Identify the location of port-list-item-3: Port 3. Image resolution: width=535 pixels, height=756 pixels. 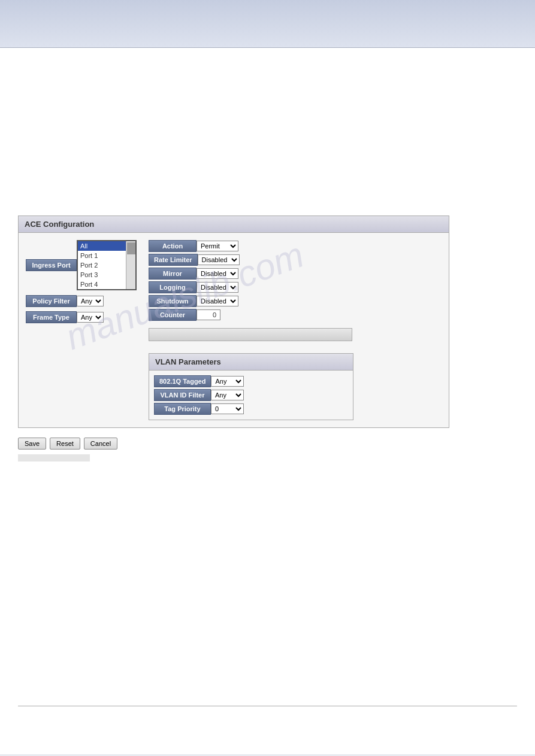
(102, 275).